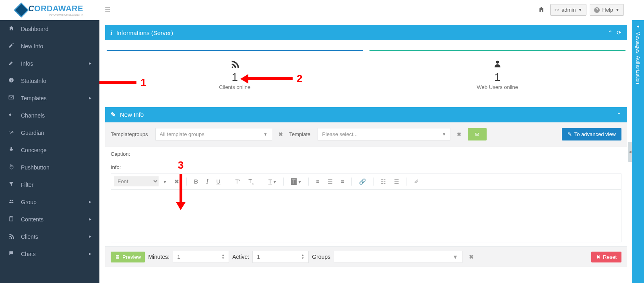 This screenshot has width=644, height=283. Describe the element at coordinates (111, 33) in the screenshot. I see `info-icon: 𝒊` at that location.